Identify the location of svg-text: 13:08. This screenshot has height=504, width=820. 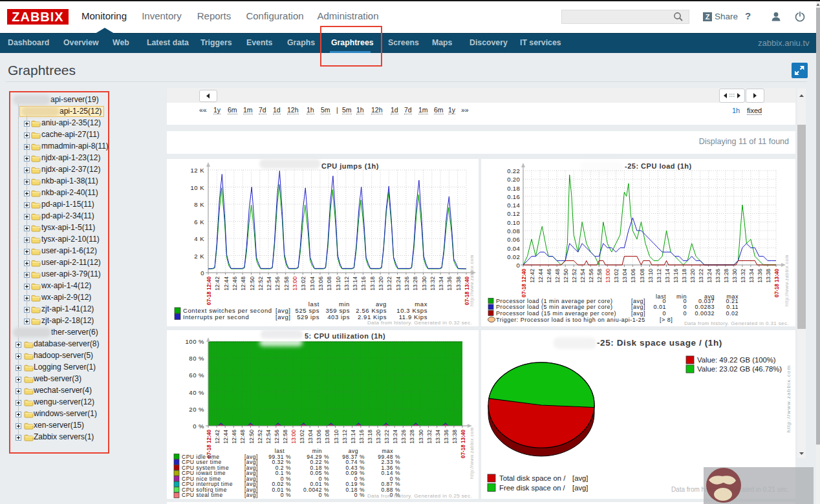
(642, 276).